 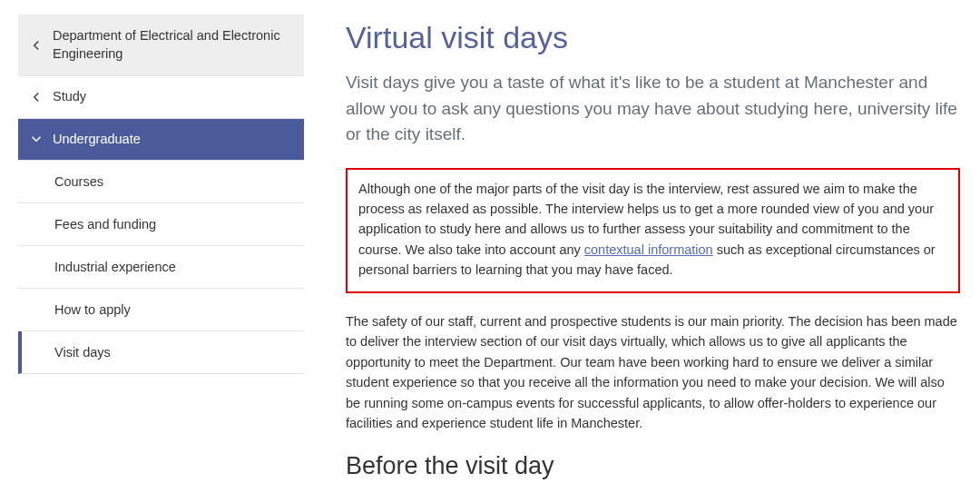 What do you see at coordinates (162, 310) in the screenshot?
I see `sidebar-item-how-to-apply: How to apply` at bounding box center [162, 310].